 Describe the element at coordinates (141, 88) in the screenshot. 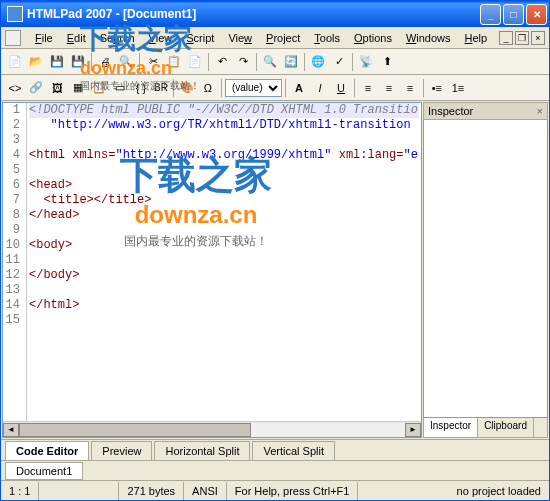

I see `css-button: { }` at that location.